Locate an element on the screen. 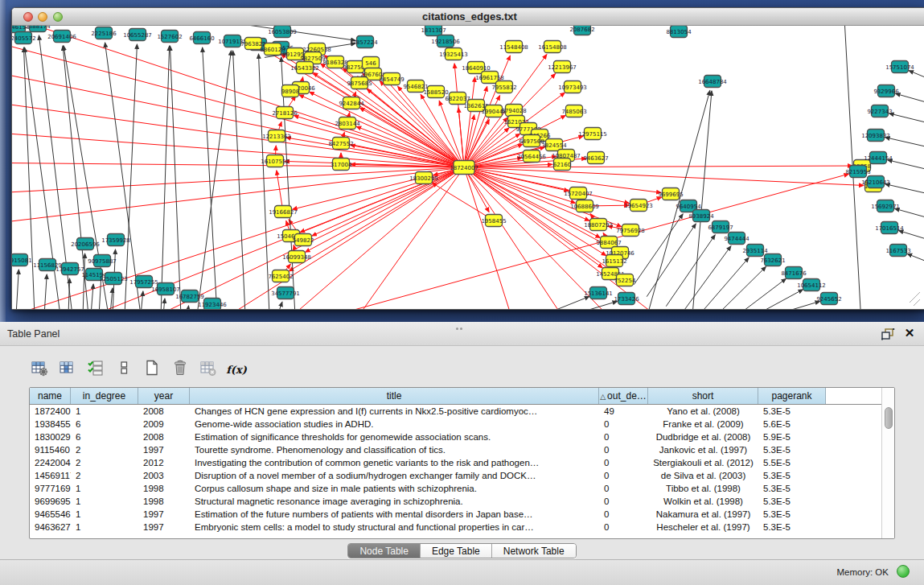  network-window-titlebar: citations_edges.txt is located at coordinates (468, 17).